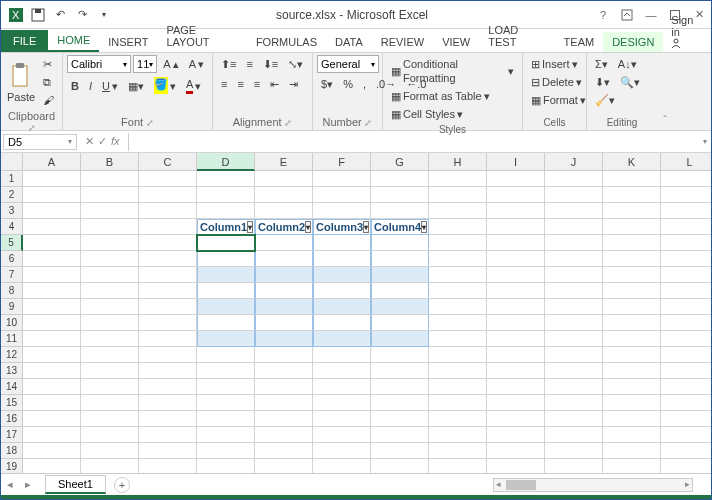 This screenshot has height=500, width=712. Describe the element at coordinates (99, 64) in the screenshot. I see `font-name-select: Calibri▾` at that location.